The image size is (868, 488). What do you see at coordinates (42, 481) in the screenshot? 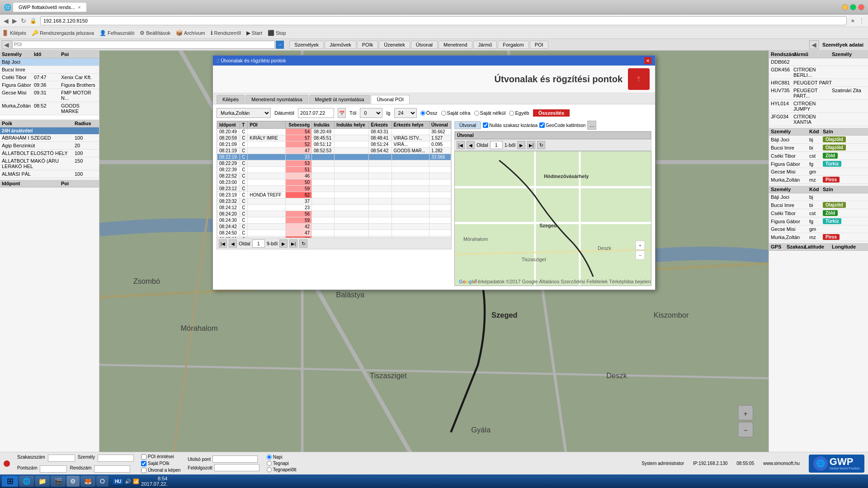
I see `taskbar-explorer-icon: 📁` at bounding box center [42, 481].